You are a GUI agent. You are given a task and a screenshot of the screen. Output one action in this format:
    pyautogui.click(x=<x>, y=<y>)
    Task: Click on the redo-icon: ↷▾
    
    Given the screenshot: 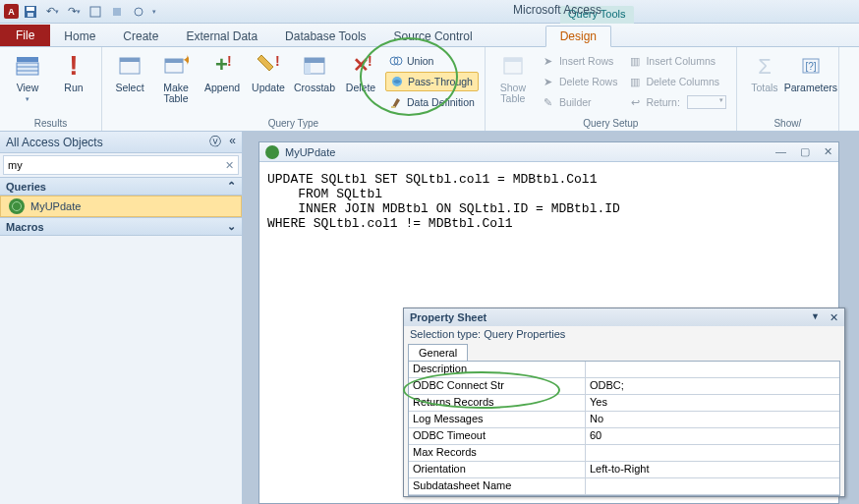 What is the action you would take?
    pyautogui.click(x=74, y=12)
    